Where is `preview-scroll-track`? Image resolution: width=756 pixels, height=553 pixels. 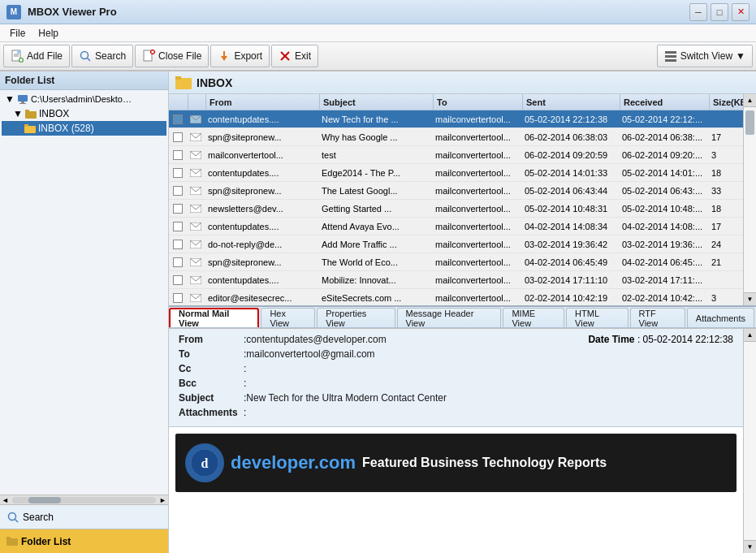
preview-scroll-track is located at coordinates (750, 441).